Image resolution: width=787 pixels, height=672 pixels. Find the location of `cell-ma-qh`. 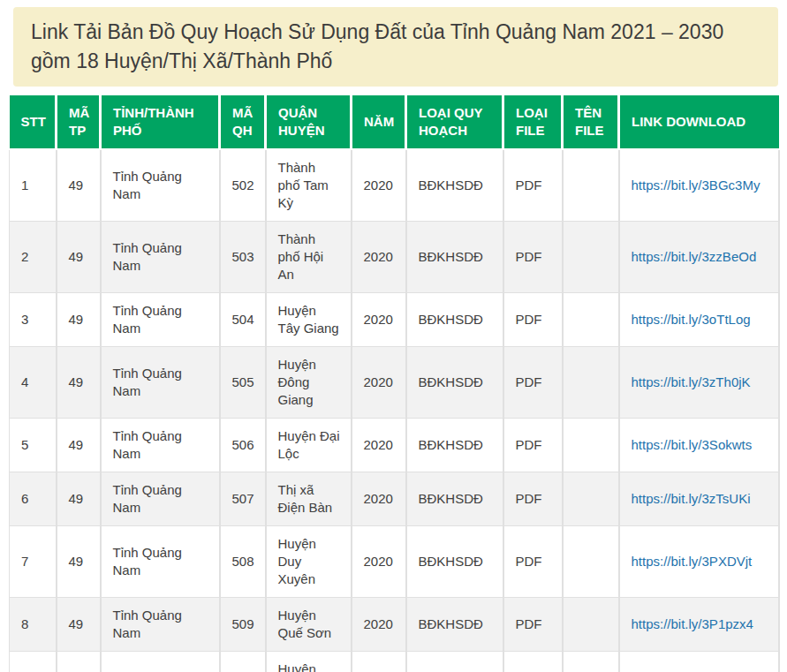

cell-ma-qh is located at coordinates (243, 662).